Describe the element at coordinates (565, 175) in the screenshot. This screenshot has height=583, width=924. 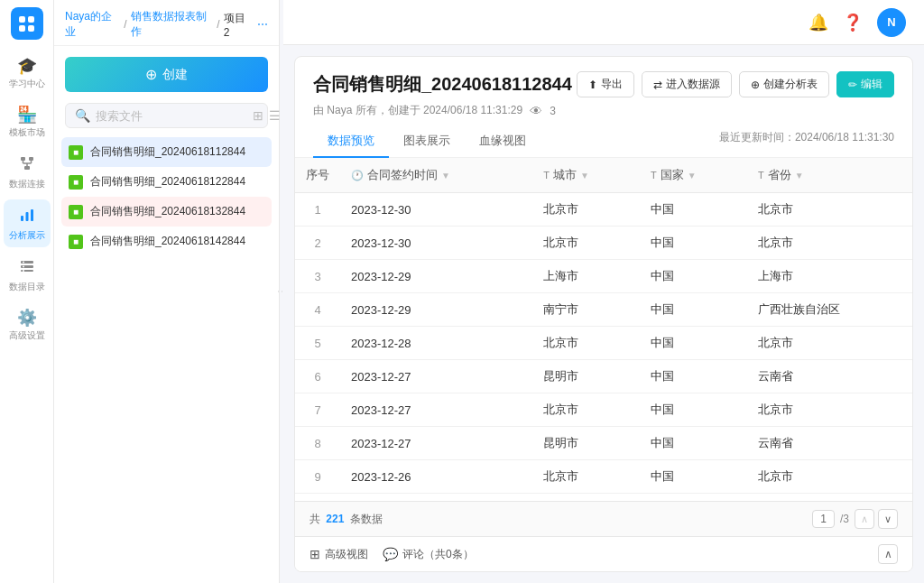
I see `col-city-label: 城市` at that location.